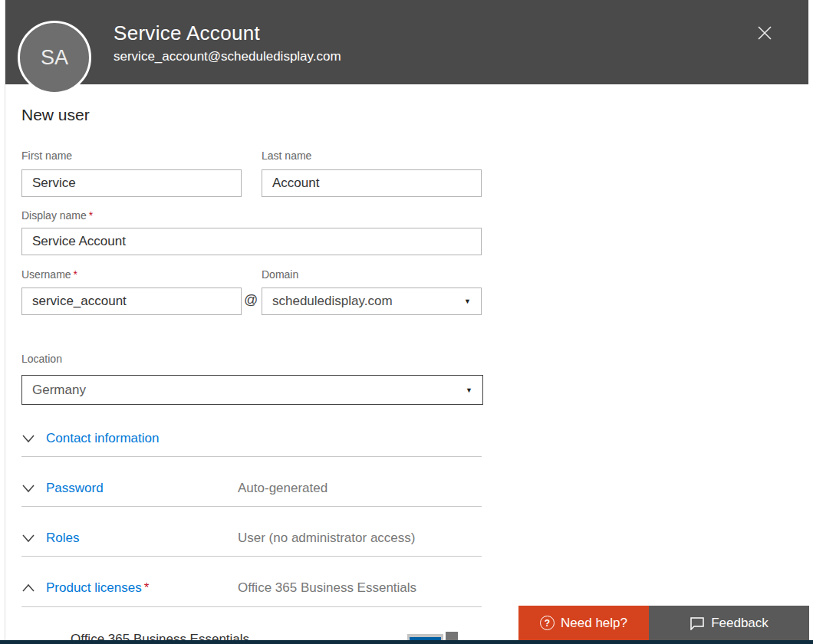 This screenshot has height=644, width=813. I want to click on product-licenses-required-mark: *, so click(147, 588).